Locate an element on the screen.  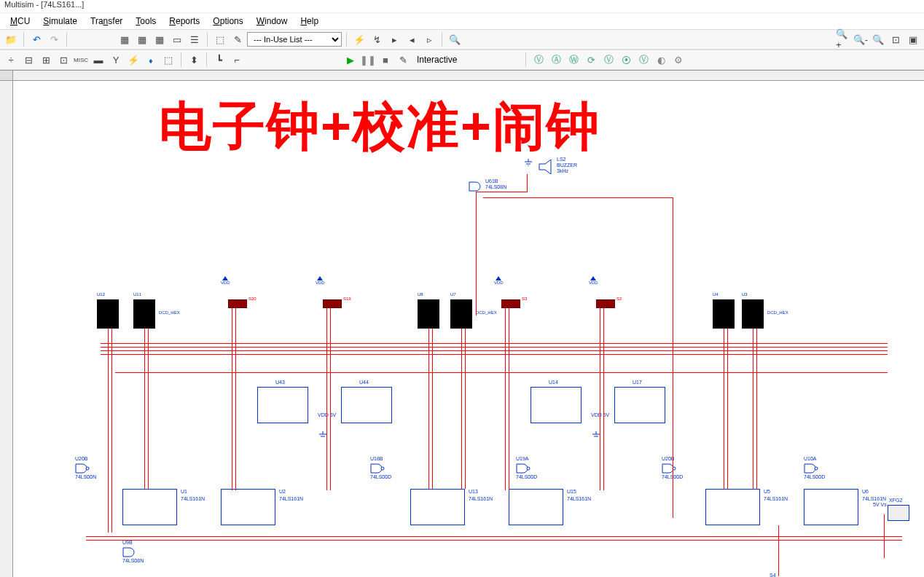
display-u4 is located at coordinates (724, 314).